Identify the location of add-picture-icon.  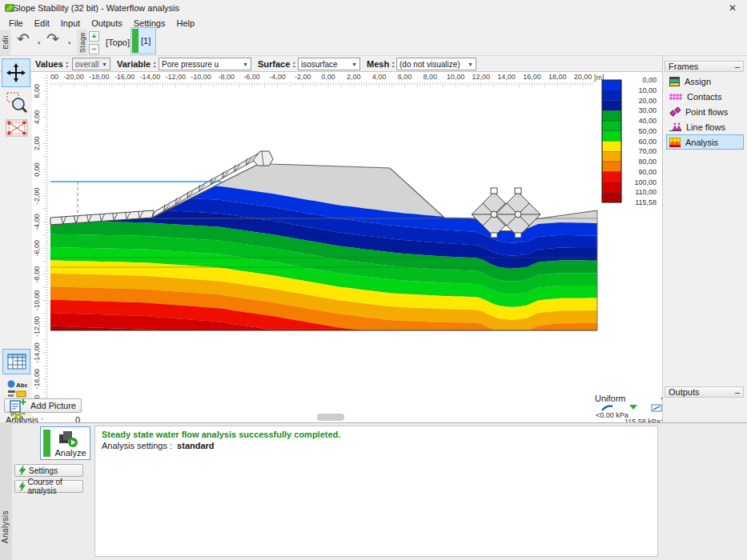
(18, 406).